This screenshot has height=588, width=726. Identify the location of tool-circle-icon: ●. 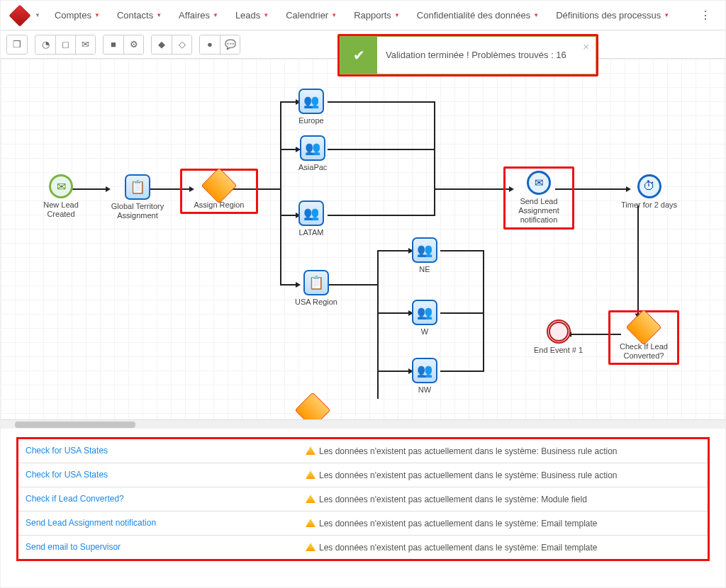
(210, 45).